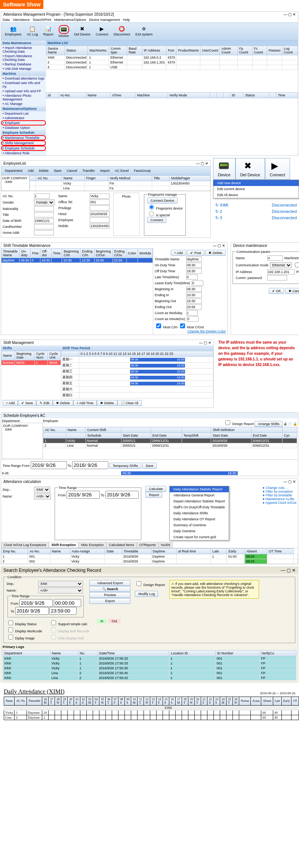  What do you see at coordinates (22, 441) in the screenshot?
I see `dept-tree: OUR COMPANY XIMI` at bounding box center [22, 441].